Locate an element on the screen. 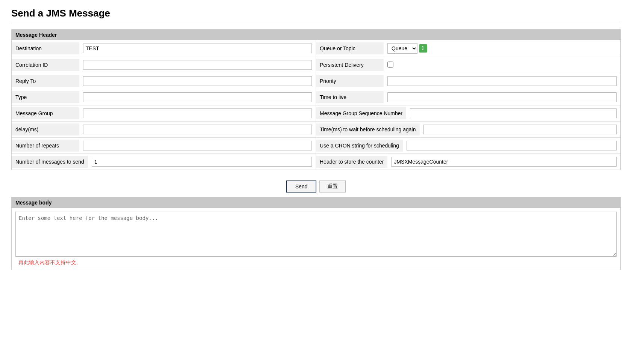 This screenshot has width=632, height=364. destination-field is located at coordinates (198, 48).